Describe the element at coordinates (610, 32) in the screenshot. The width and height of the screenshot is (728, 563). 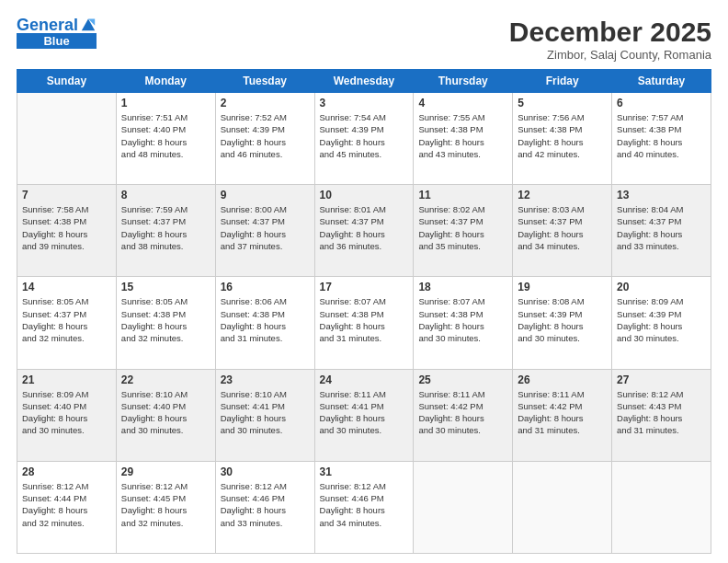
I see `month-title: December 2025` at that location.